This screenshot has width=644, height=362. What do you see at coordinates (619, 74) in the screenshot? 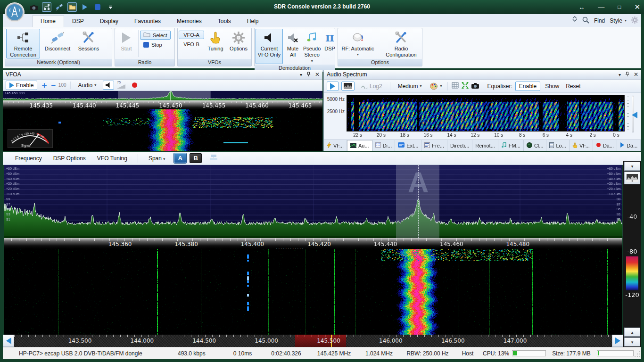
I see `audio-menu-chevron-icon: ▾` at bounding box center [619, 74].